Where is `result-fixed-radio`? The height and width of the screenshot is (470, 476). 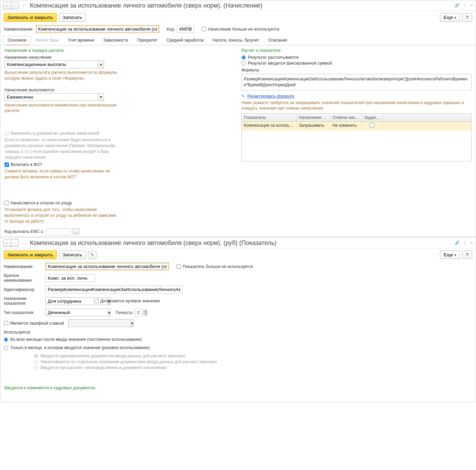
result-fixed-radio is located at coordinates (244, 63).